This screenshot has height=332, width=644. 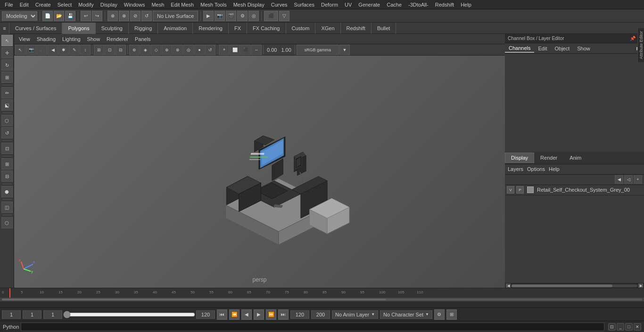 I want to click on vpt5: ✱, so click(x=64, y=50).